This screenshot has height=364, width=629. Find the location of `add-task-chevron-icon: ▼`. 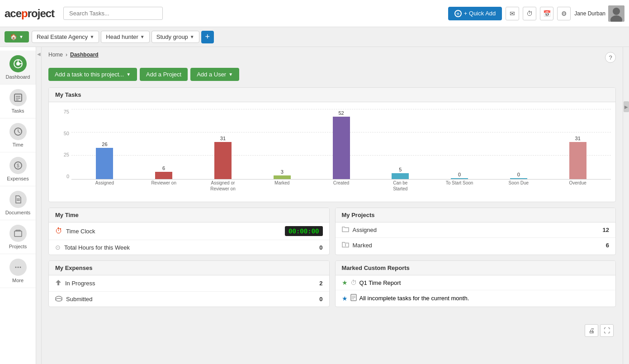

add-task-chevron-icon: ▼ is located at coordinates (128, 74).